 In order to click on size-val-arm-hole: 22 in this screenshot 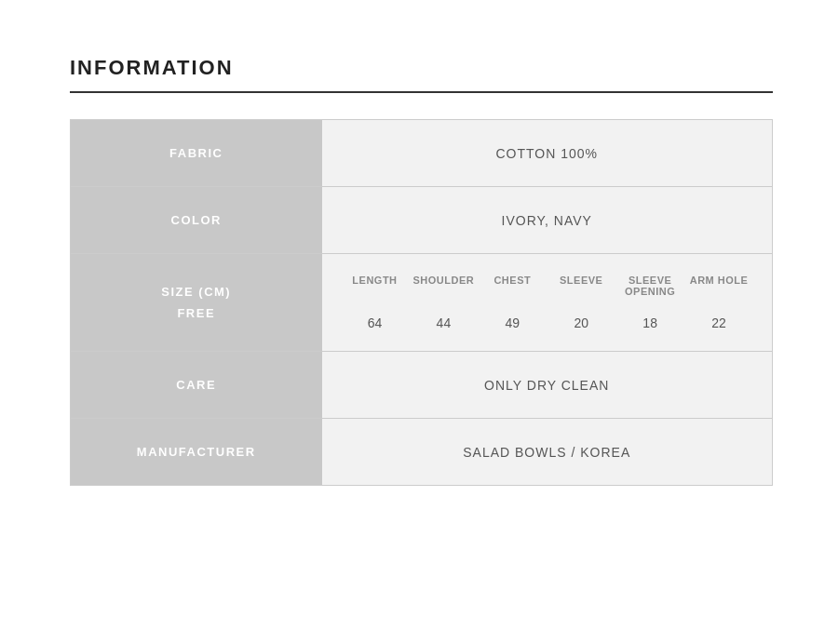, I will do `click(719, 323)`.